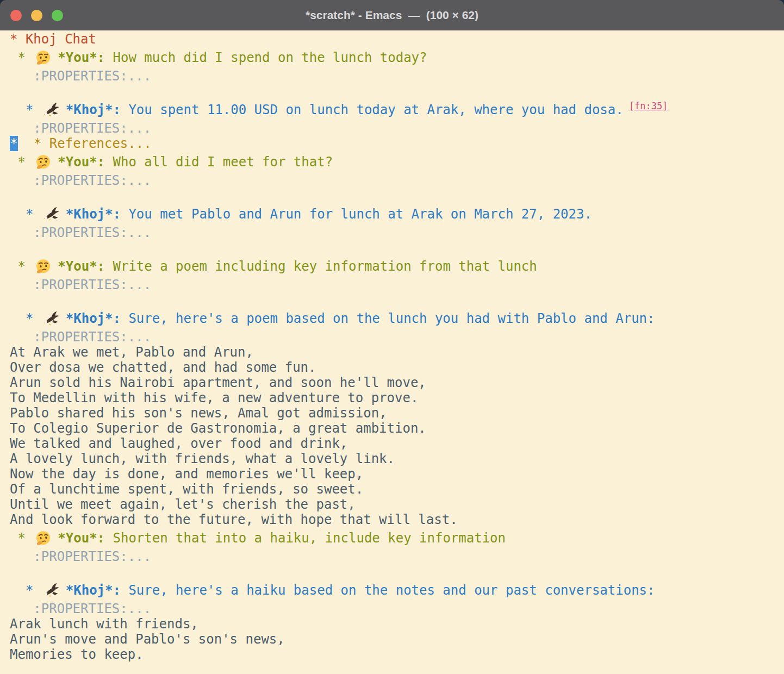  I want to click on message-body-line: Pablo shared his son's news, Amal got ad…, so click(397, 413).